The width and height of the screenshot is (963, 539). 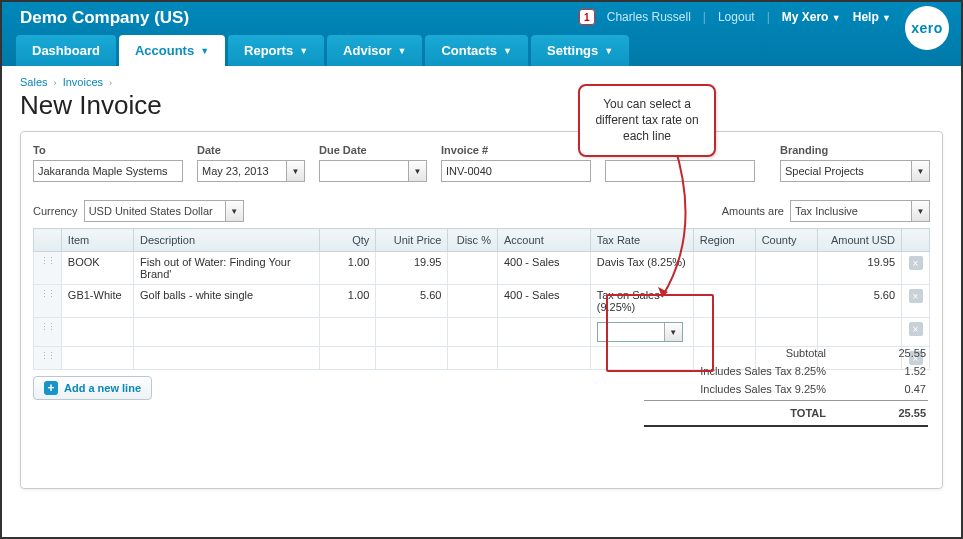 I want to click on tab-dashboard: Dashboard, so click(x=66, y=50).